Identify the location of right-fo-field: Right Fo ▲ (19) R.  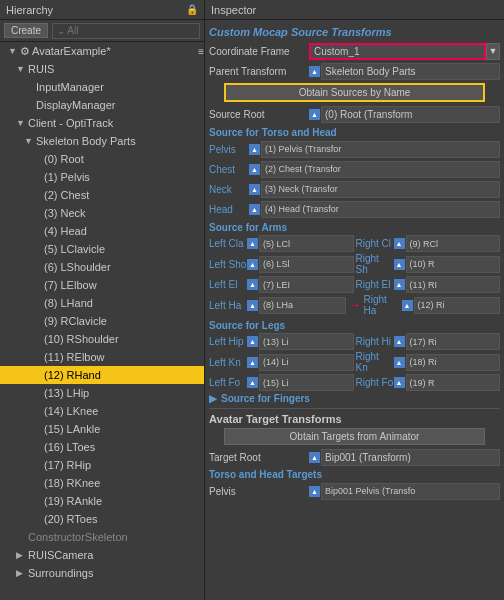
(428, 382).